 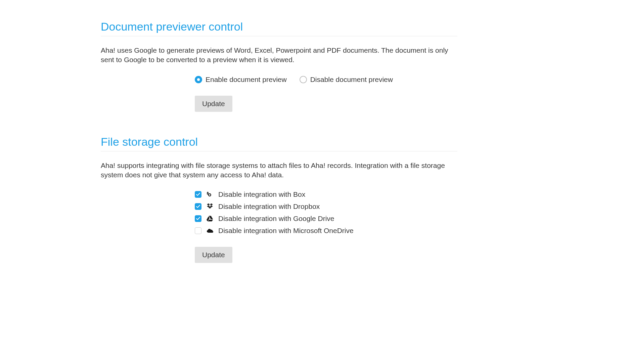 What do you see at coordinates (276, 219) in the screenshot?
I see `checkbox-label: Disable integration with Google Drive` at bounding box center [276, 219].